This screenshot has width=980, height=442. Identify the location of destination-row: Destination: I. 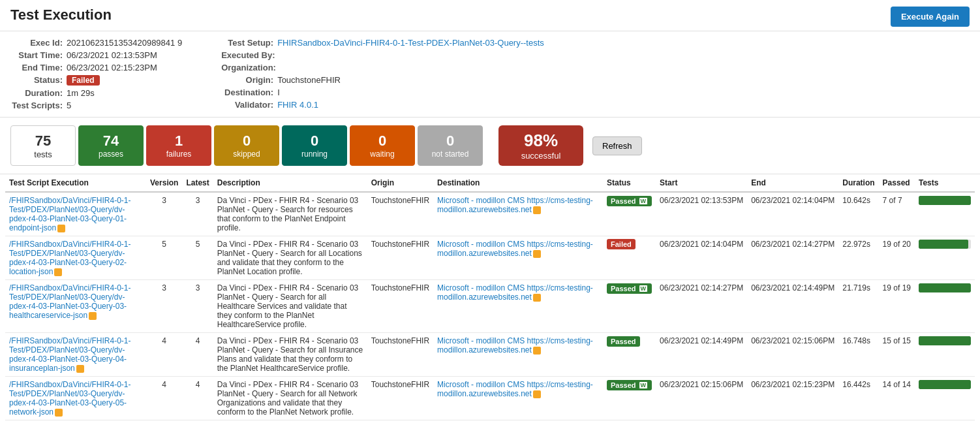
(382, 93).